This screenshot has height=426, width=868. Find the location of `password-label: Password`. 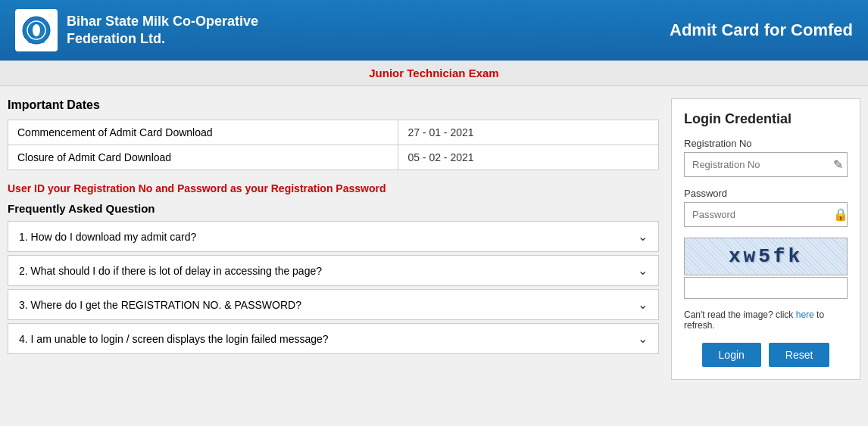

password-label: Password is located at coordinates (766, 194).